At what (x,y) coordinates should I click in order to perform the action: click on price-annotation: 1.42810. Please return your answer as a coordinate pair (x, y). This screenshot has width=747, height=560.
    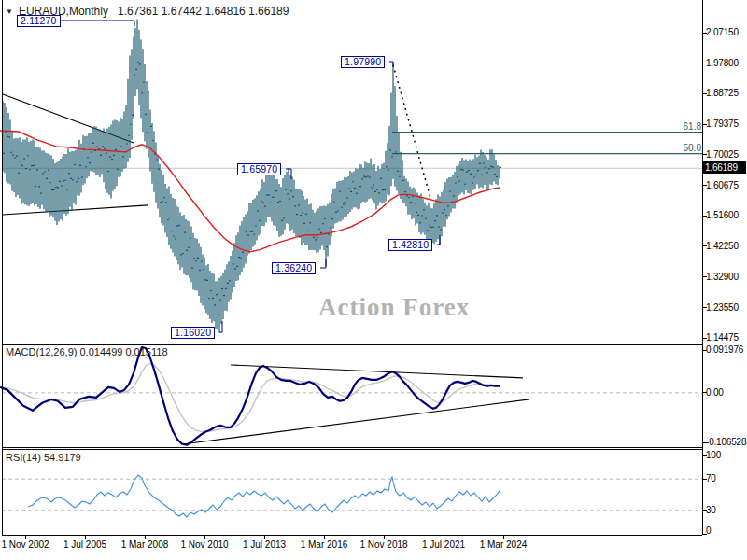
    Looking at the image, I should click on (411, 245).